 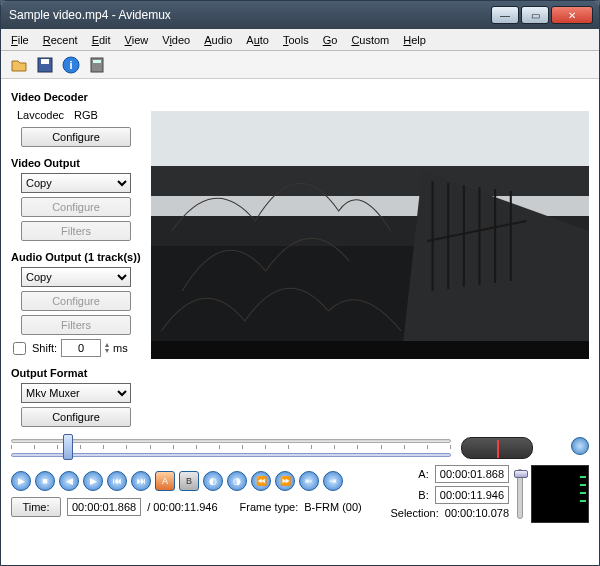 What do you see at coordinates (20, 348) in the screenshot?
I see `shift-checkbox` at bounding box center [20, 348].